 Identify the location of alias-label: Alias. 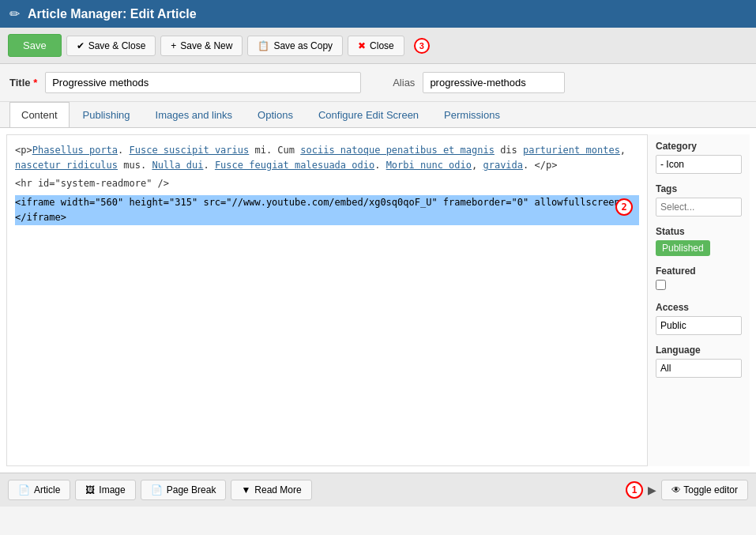
(404, 82).